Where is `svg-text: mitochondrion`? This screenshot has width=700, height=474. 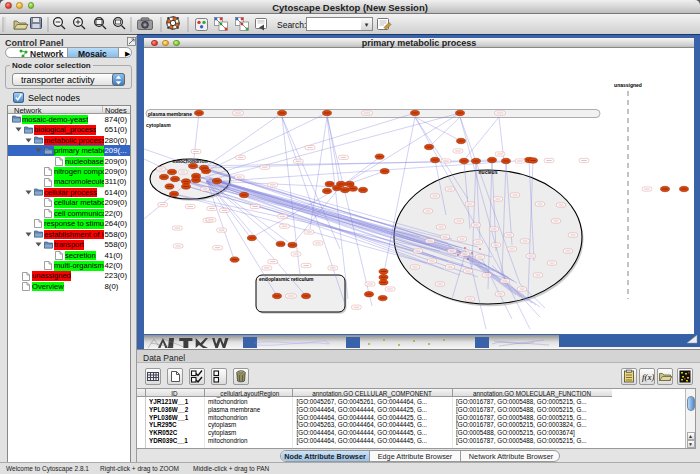 svg-text: mitochondrion is located at coordinates (190, 161).